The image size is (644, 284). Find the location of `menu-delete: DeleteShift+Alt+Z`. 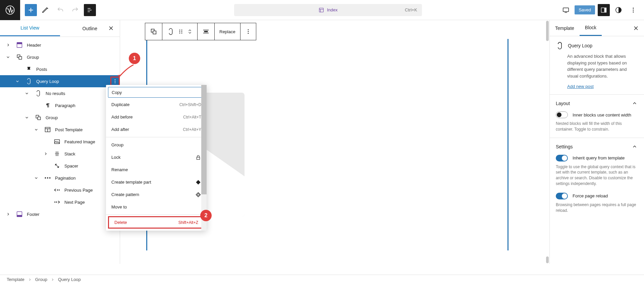

menu-delete: DeleteShift+Alt+Z is located at coordinates (156, 222).